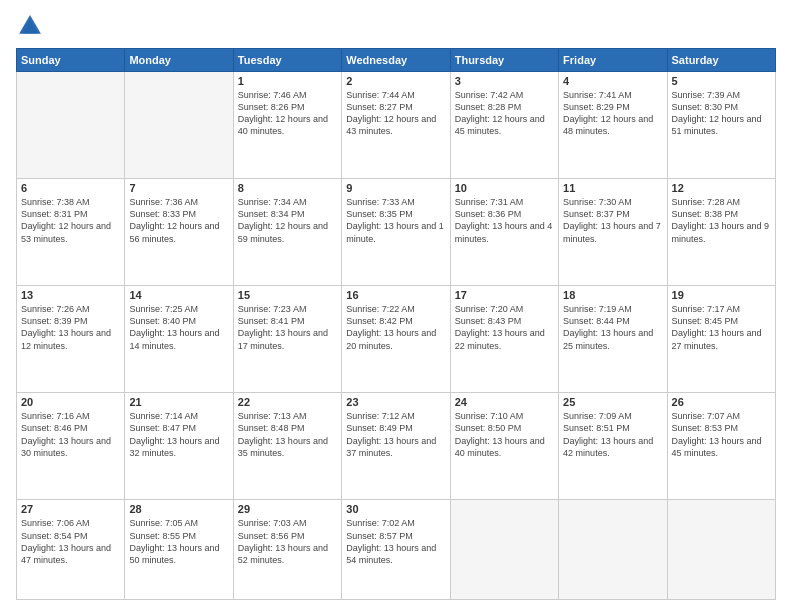 The image size is (792, 612). I want to click on day-info: Sunrise: 7:07 AM Sunset: 8:53 PM Dayligh…, so click(722, 434).